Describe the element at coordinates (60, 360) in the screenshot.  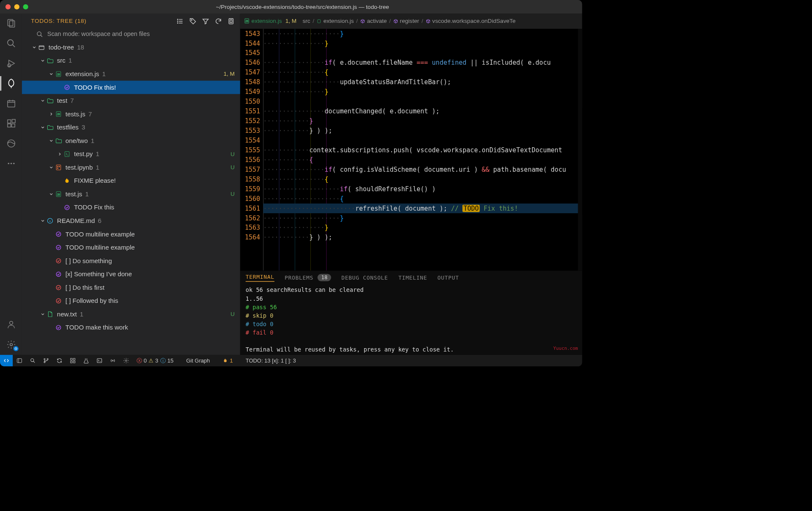
I see `sb-sync-icon` at that location.